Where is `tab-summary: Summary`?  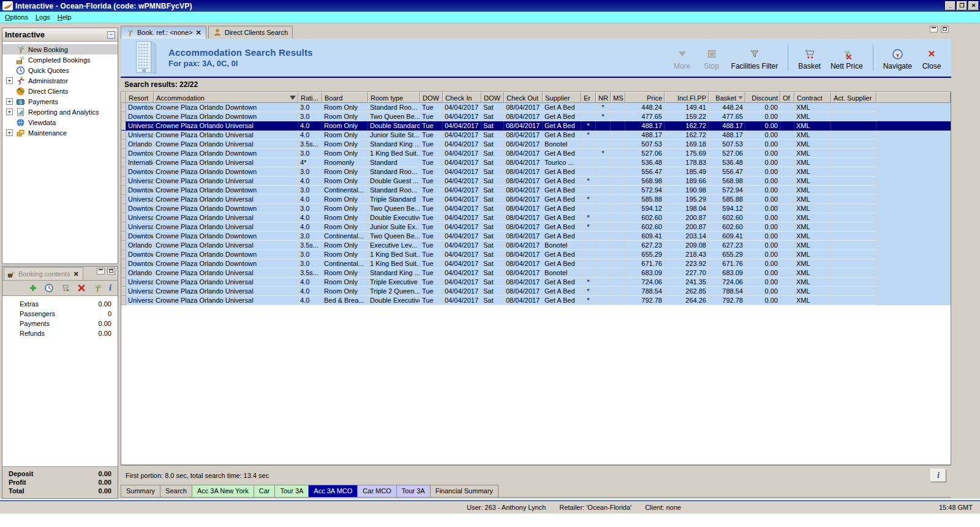 tab-summary: Summary is located at coordinates (141, 491).